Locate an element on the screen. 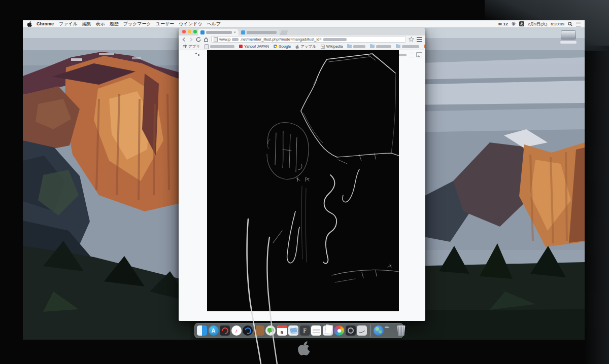 This screenshot has height=364, width=609. menu-app-name: Chrome is located at coordinates (45, 24).